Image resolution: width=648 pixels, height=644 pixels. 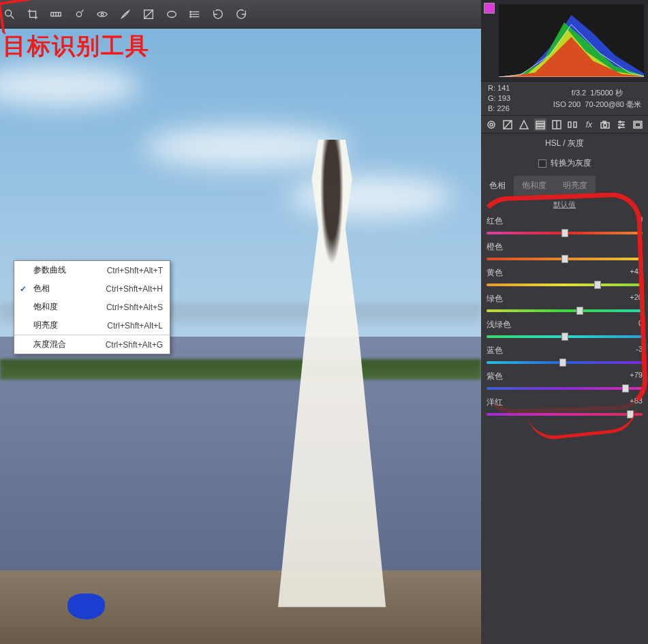 I want to click on menu-item-shortcut: Ctrl+Shft+Alt+S, so click(x=135, y=307).